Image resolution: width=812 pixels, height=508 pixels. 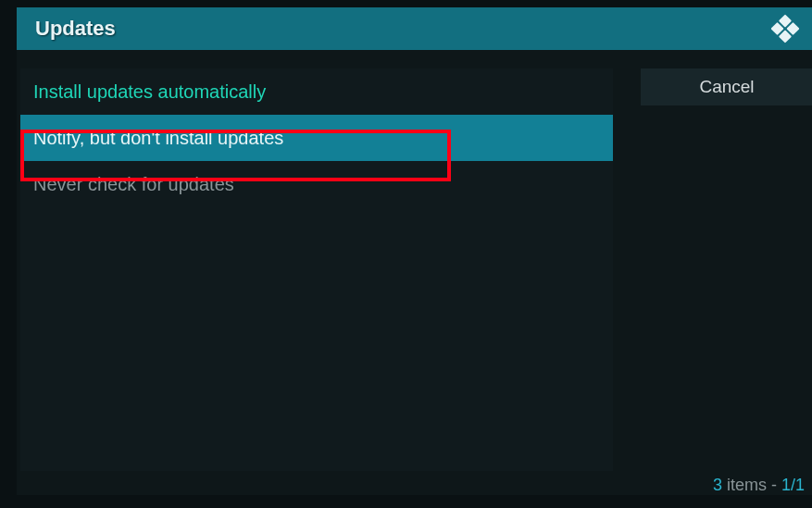 I want to click on kodi-logo-icon, so click(x=785, y=29).